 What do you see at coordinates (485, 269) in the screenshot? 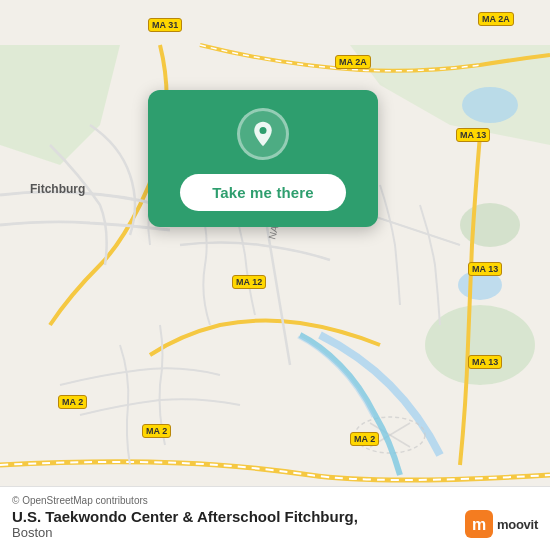
I see `shield-ma13-2: MA 13` at bounding box center [485, 269].